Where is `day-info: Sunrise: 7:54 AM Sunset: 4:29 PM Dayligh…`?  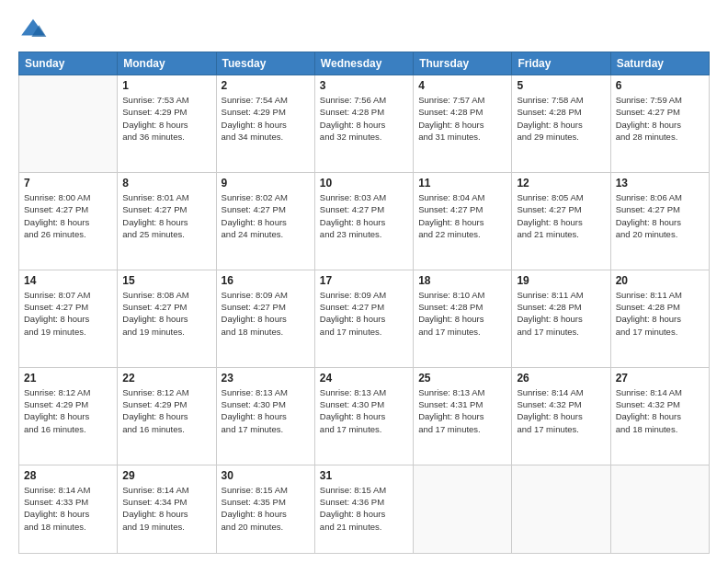
day-info: Sunrise: 7:54 AM Sunset: 4:29 PM Dayligh… is located at coordinates (266, 118).